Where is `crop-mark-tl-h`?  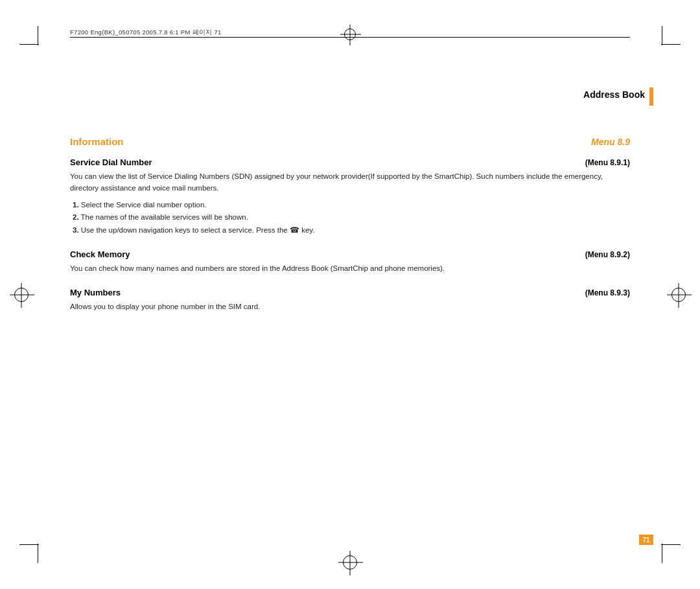 crop-mark-tl-h is located at coordinates (29, 44).